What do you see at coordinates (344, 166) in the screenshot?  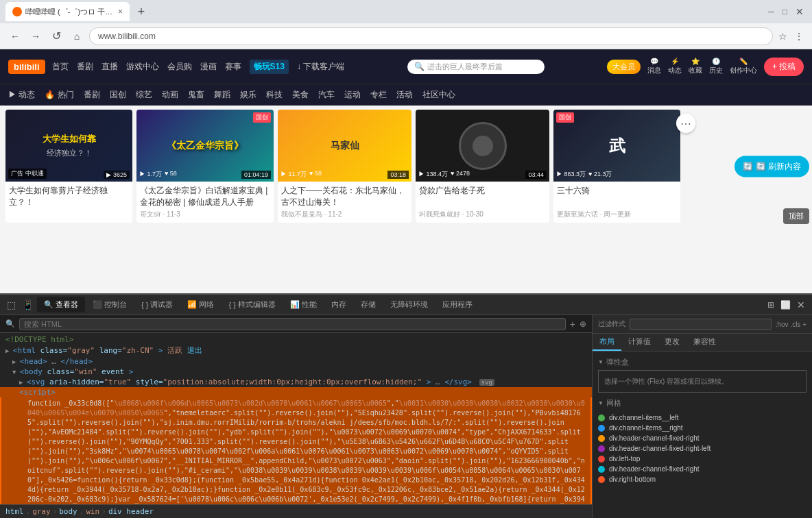 I see `video-card-3: 马家仙 03:18 ▶ 11.7万♥ 58 人之下——关石花：东北马家仙，古不过…` at bounding box center [344, 166].